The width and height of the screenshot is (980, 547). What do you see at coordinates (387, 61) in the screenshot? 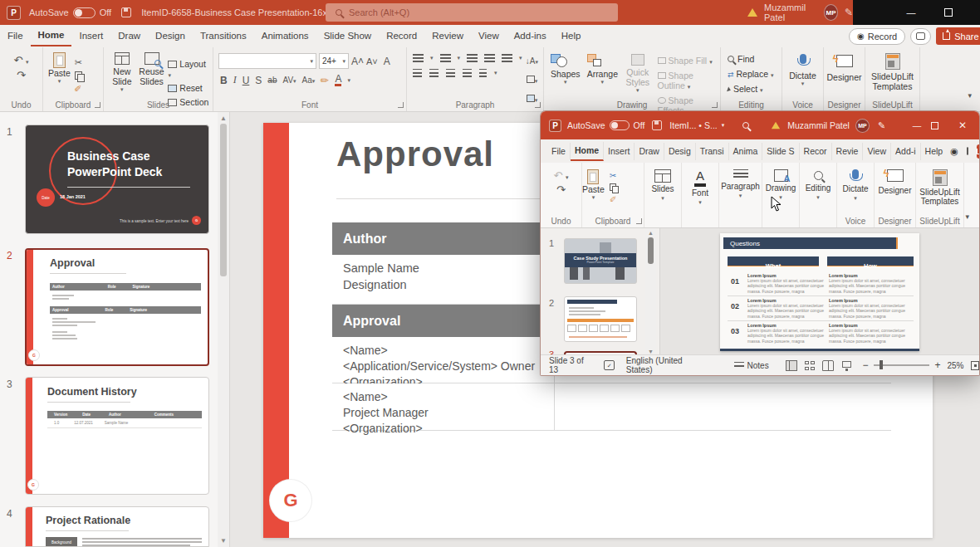
I see `clear-formatting-button: A` at bounding box center [387, 61].